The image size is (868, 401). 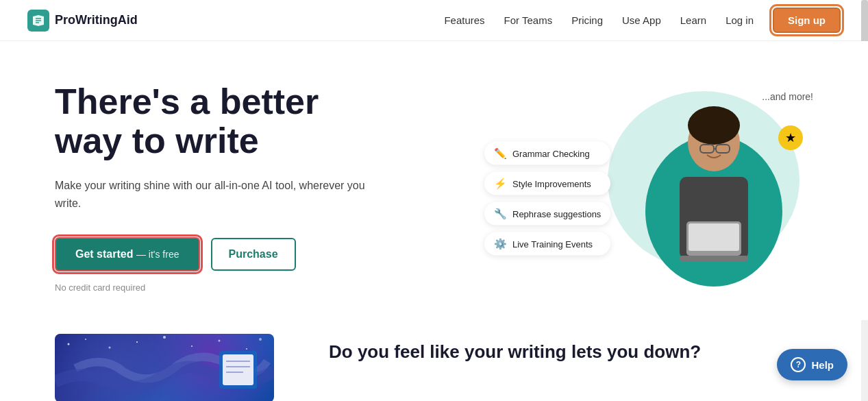 What do you see at coordinates (515, 352) in the screenshot?
I see `bottom-heading: Do you feel like your writing lets you d…` at bounding box center [515, 352].